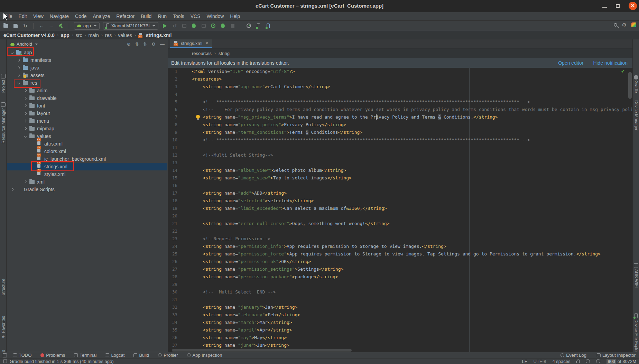 The width and height of the screenshot is (639, 364). I want to click on code-line: 2<resources>, so click(400, 79).